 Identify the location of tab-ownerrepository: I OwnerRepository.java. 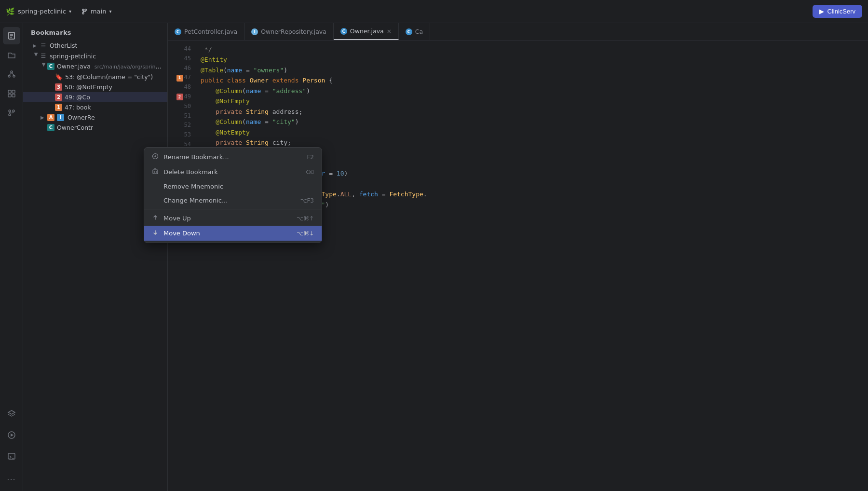
(289, 32).